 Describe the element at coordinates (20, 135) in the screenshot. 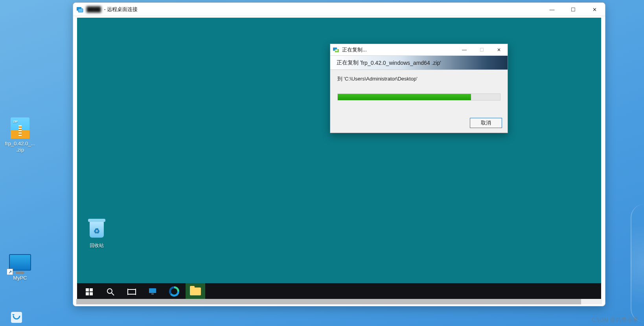

I see `desktop-icon-zip: ZIP frp_0.42.0_... .zip` at that location.